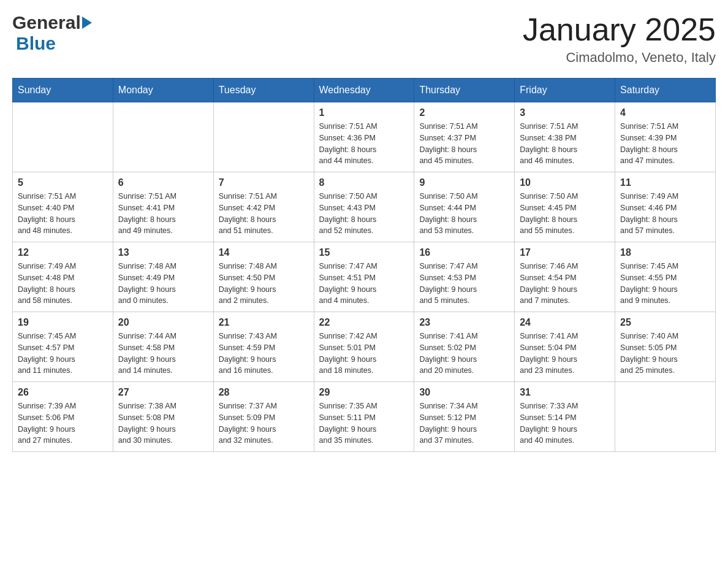  Describe the element at coordinates (665, 91) in the screenshot. I see `header-saturday: Saturday` at that location.